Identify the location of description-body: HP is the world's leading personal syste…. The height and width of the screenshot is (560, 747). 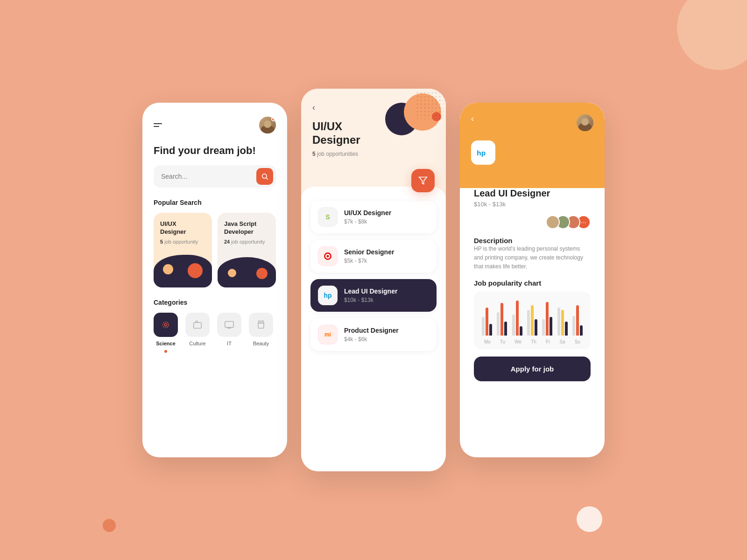
(532, 258).